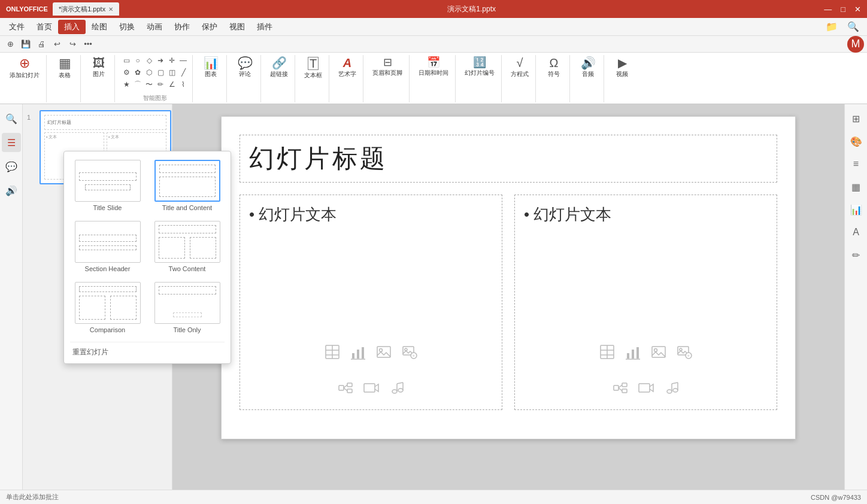 This screenshot has width=867, height=504. Describe the element at coordinates (347, 68) in the screenshot. I see `wordart-button: A 艺术字` at that location.